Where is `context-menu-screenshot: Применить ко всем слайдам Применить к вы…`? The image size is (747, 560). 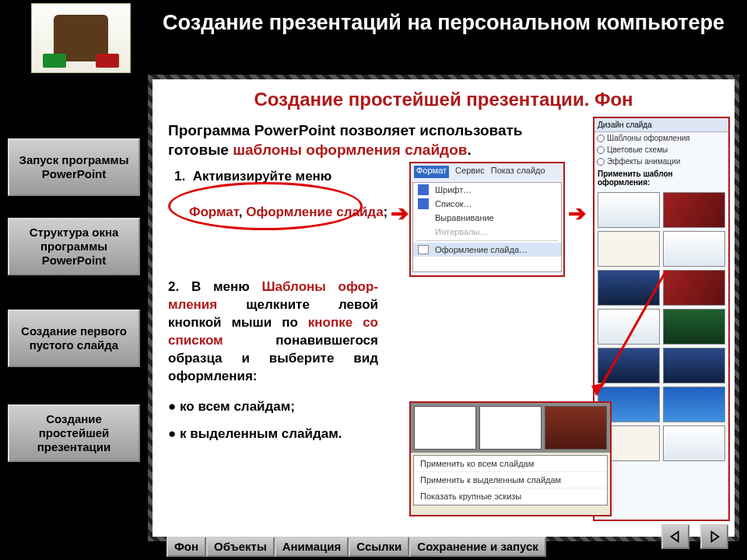 context-menu-screenshot: Применить ко всем слайдам Применить к вы… is located at coordinates (510, 459).